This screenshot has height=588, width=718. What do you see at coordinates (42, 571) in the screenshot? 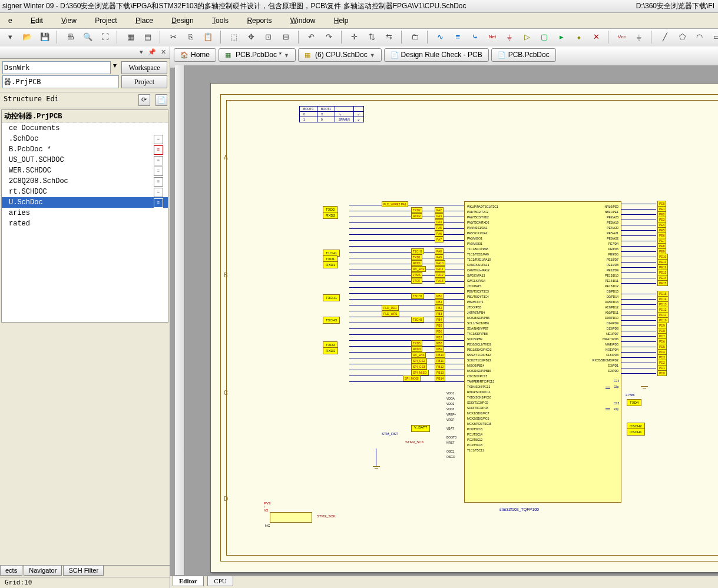
I see `tab-navigator: Navigator` at bounding box center [42, 571].